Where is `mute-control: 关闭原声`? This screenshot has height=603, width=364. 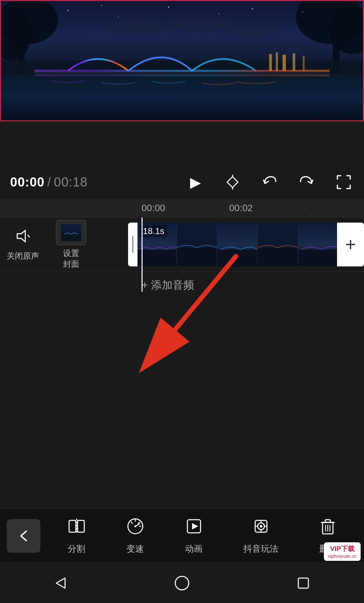 mute-control: 关闭原声 is located at coordinates (23, 245).